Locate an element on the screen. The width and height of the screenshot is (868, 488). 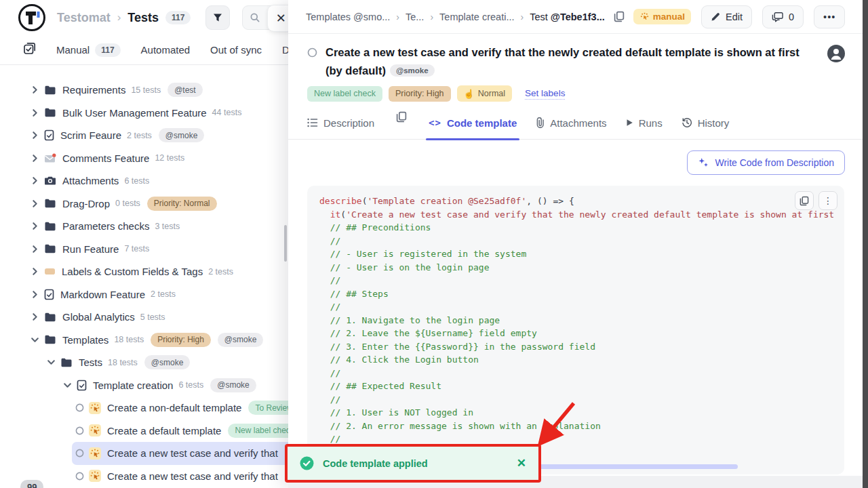
toast-close-button: ✕ is located at coordinates (521, 464).